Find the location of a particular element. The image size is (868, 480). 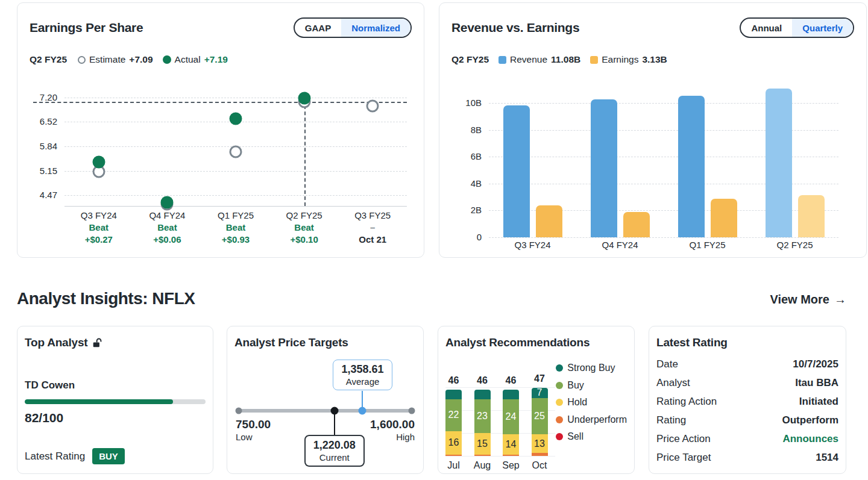

latest-rating-title: Latest Rating is located at coordinates (692, 343).